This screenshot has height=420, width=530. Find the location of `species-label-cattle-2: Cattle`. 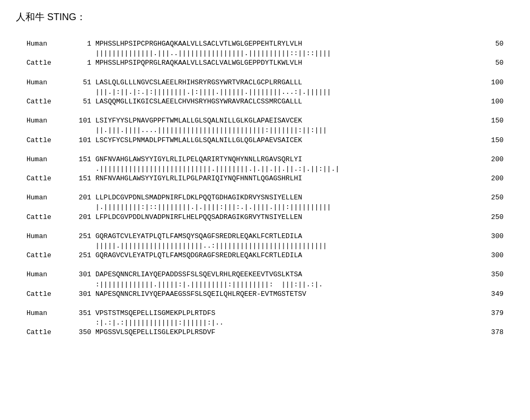

species-label-cattle-2: Cattle is located at coordinates (48, 141).